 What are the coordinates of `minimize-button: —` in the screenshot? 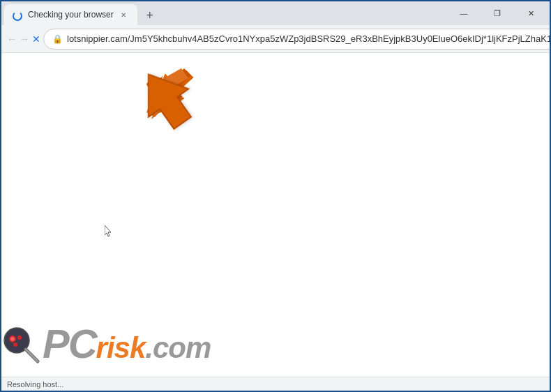 It's located at (464, 13).